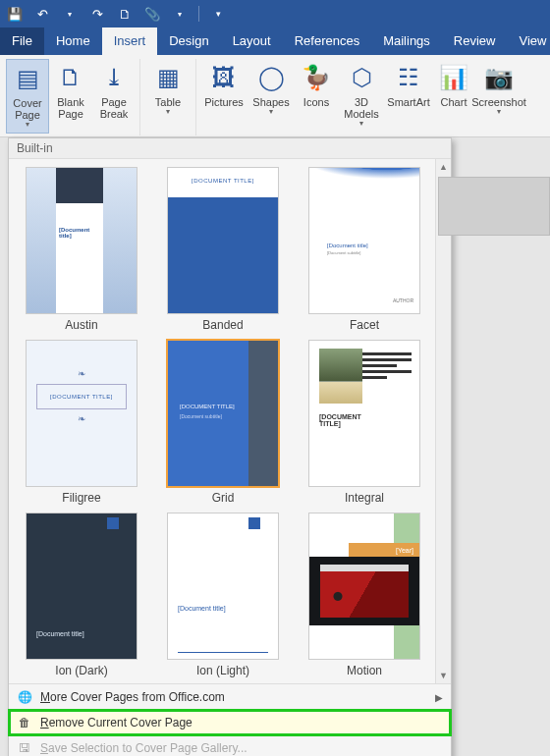 The height and width of the screenshot is (756, 550). Describe the element at coordinates (180, 14) in the screenshot. I see `paste-dropdown-icon: ▾` at that location.